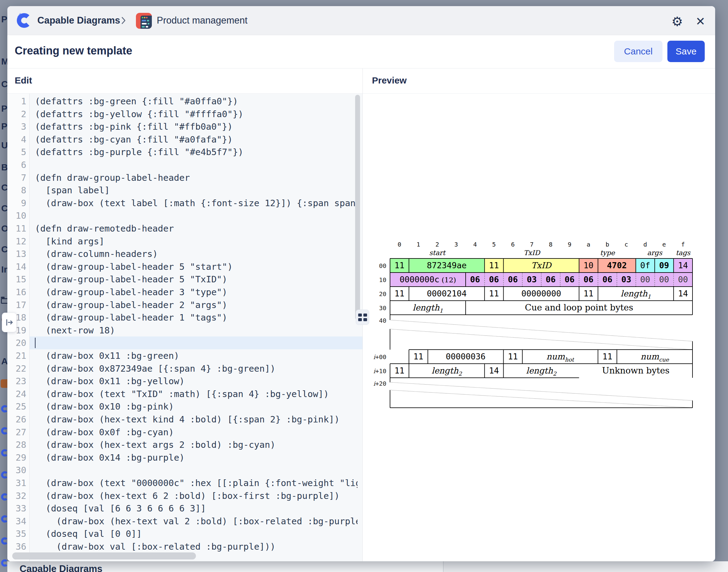 The height and width of the screenshot is (572, 728). Describe the element at coordinates (380, 371) in the screenshot. I see `svg-text: i+10` at that location.